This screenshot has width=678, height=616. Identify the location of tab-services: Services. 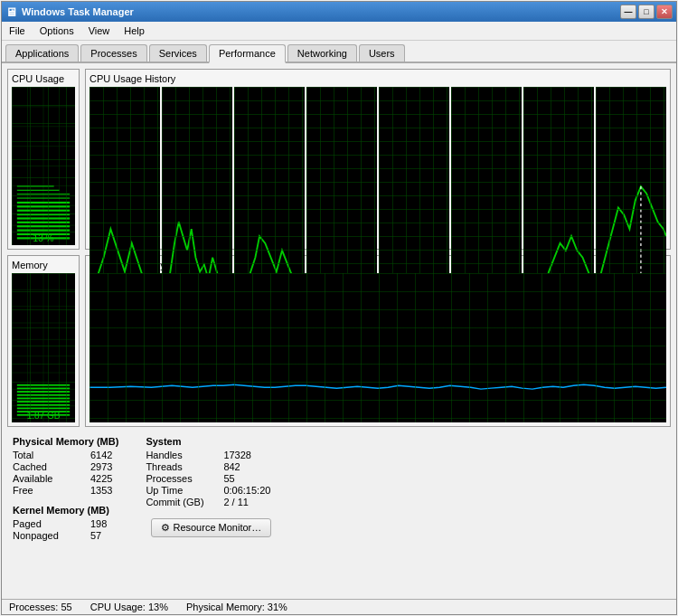
(178, 52).